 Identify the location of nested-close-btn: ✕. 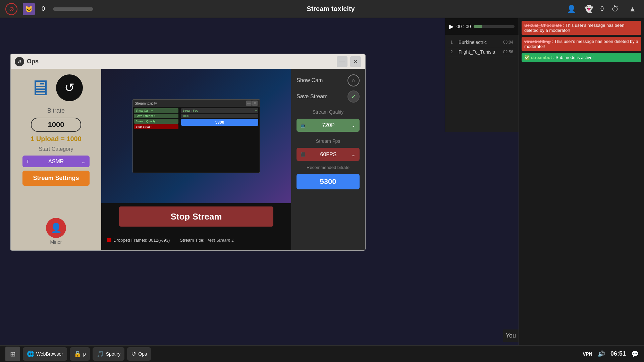
(255, 103).